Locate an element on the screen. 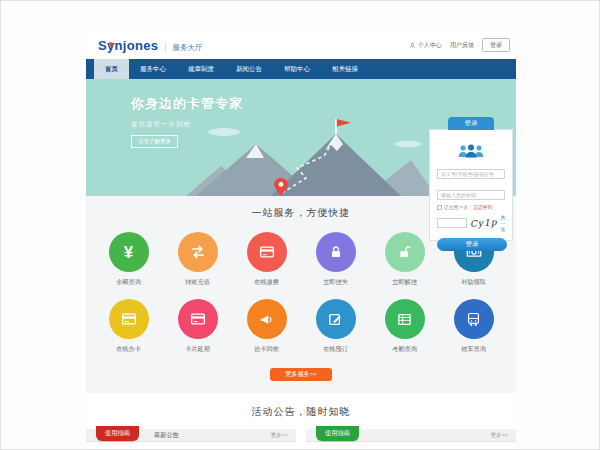 The height and width of the screenshot is (450, 600). more-link-left: 更多>> is located at coordinates (280, 436).